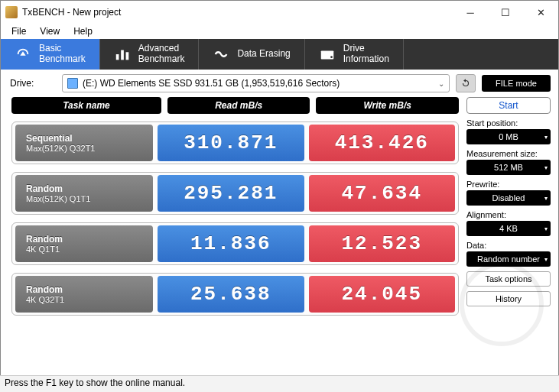 This screenshot has width=559, height=392. What do you see at coordinates (509, 154) in the screenshot?
I see `label-measurement-size: Measurement size:` at bounding box center [509, 154].